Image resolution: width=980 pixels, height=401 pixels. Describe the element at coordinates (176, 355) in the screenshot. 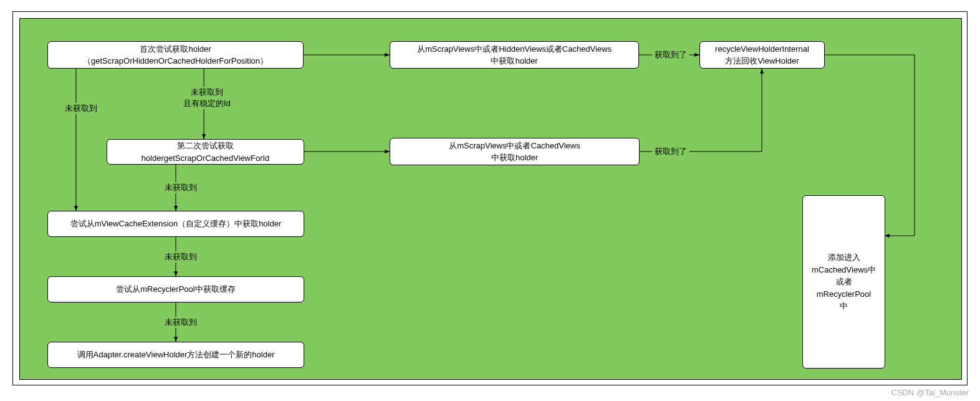

I see `text-line: 调用Adapter.createViewHolder方法创建一个新的holder` at that location.